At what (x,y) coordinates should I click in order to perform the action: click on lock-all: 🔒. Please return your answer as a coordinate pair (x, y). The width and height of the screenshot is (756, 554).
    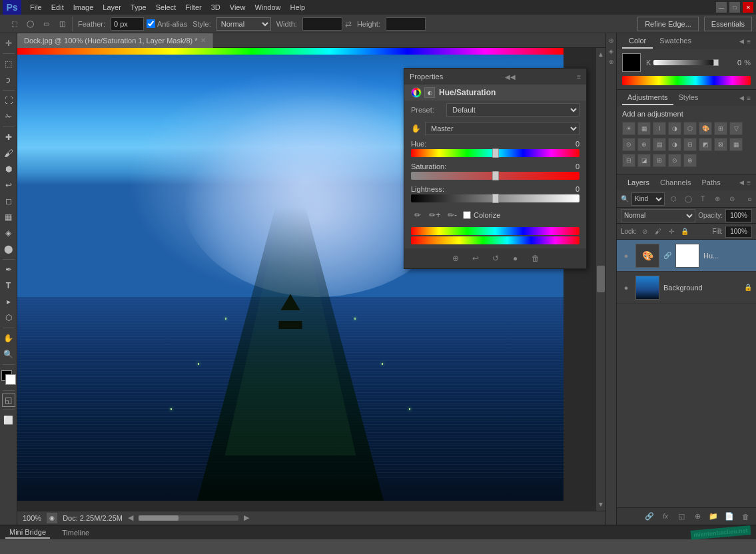
    Looking at the image, I should click on (685, 232).